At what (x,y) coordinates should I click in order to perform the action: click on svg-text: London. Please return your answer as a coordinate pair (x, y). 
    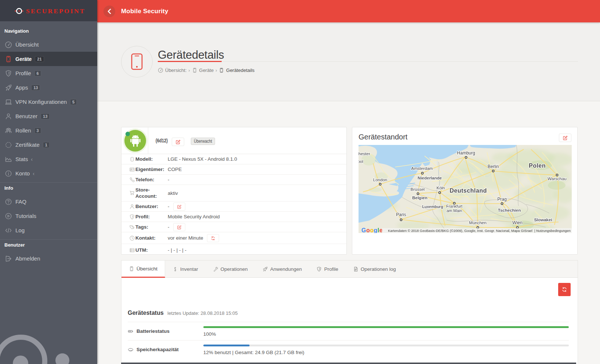
    Looking at the image, I should click on (380, 180).